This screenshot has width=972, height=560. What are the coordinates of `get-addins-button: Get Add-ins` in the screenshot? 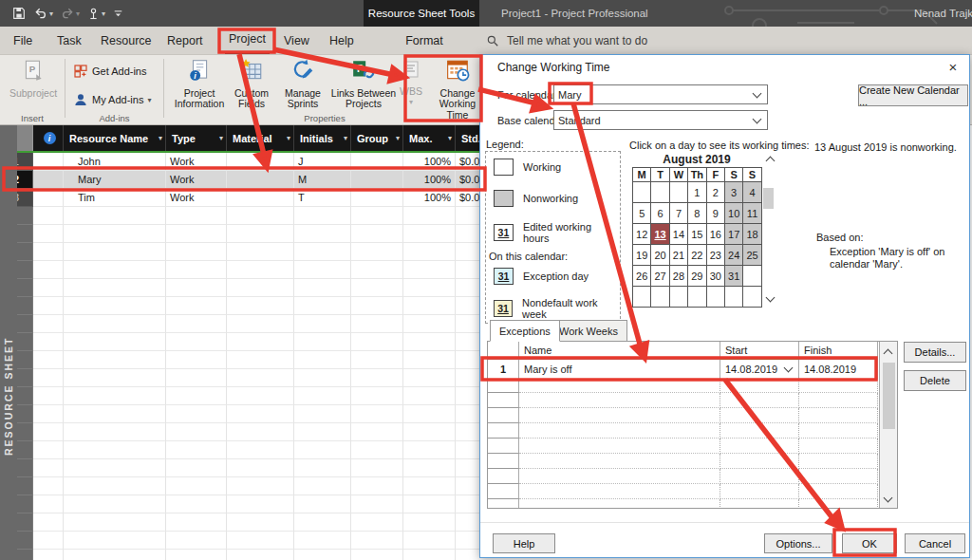 It's located at (110, 71).